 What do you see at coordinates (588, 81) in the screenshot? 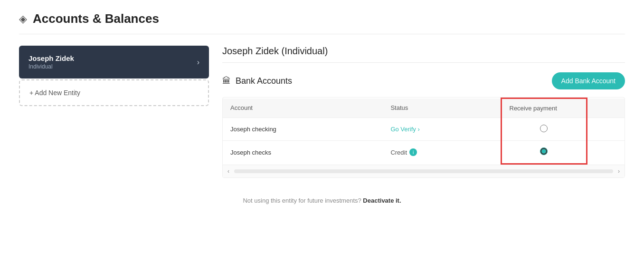
I see `add-bank-account-button: Add Bank Account` at bounding box center [588, 81].